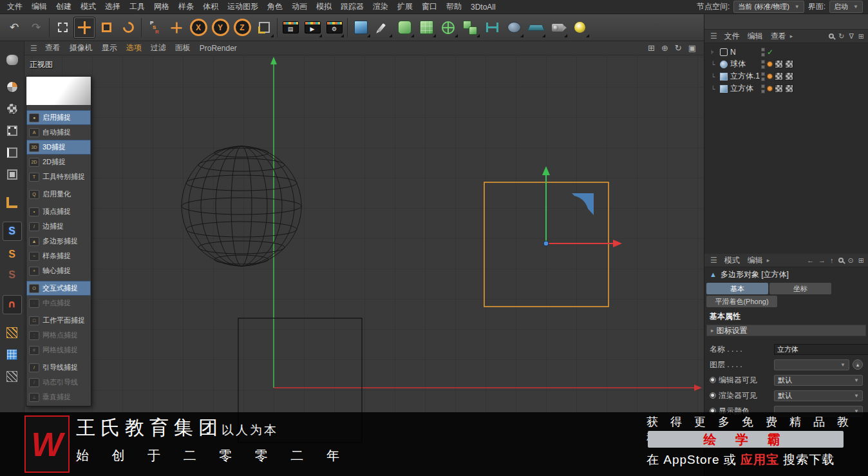  I want to click on am-menu-mode: 模式, so click(732, 260).